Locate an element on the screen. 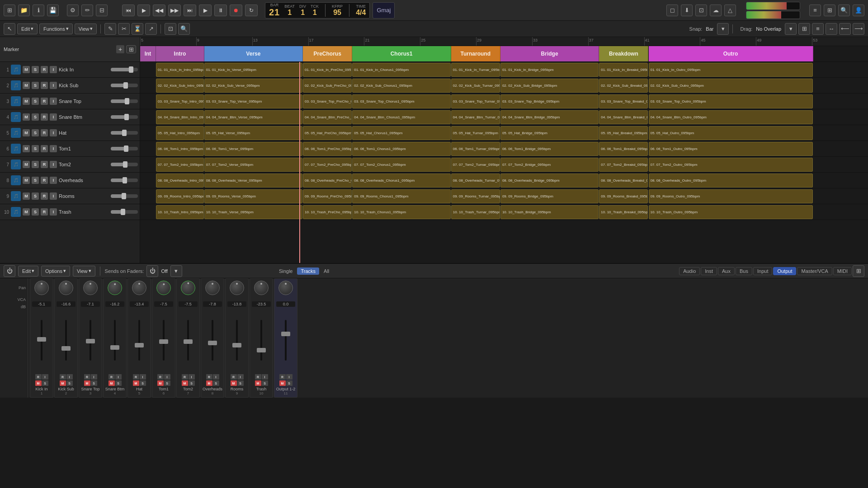 This screenshot has height=488, width=868. clip-9-Bridge: 09. 09_Rooms_Bridge_095bpm is located at coordinates (550, 196).